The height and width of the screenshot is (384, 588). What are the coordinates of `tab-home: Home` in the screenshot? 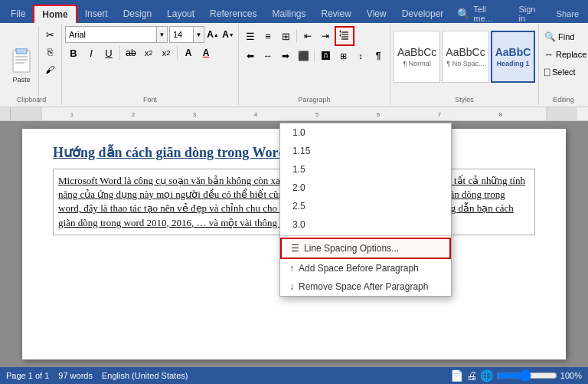 It's located at (55, 14).